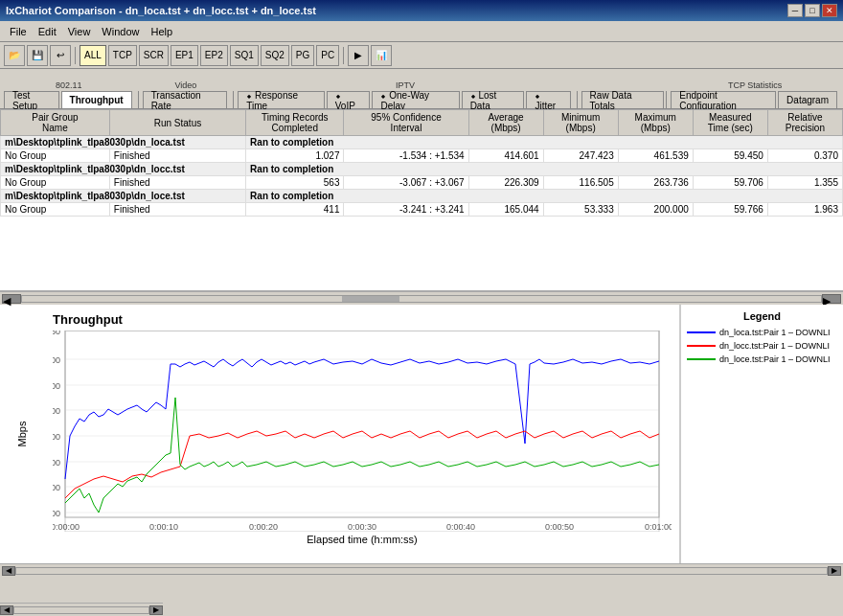 This screenshot has height=616, width=843. What do you see at coordinates (422, 32) in the screenshot?
I see `menu-bar: File Edit View Window Help` at bounding box center [422, 32].